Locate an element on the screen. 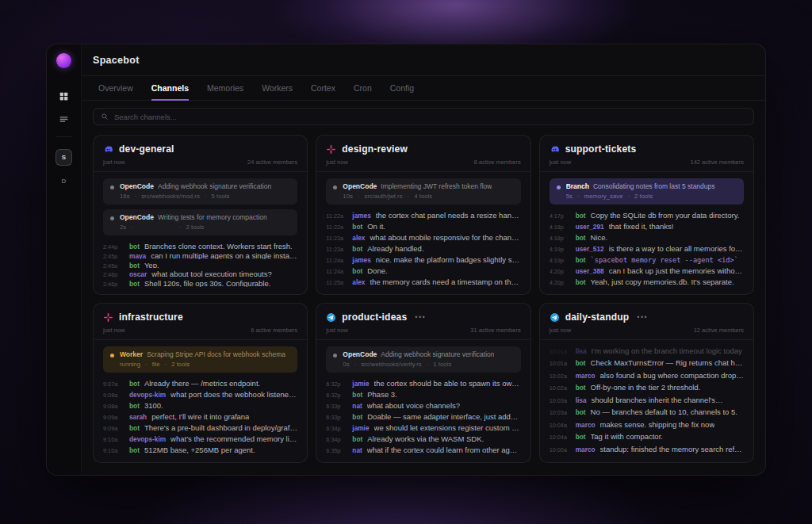 Image resolution: width=812 pixels, height=524 pixels. message-username: maya is located at coordinates (138, 255).